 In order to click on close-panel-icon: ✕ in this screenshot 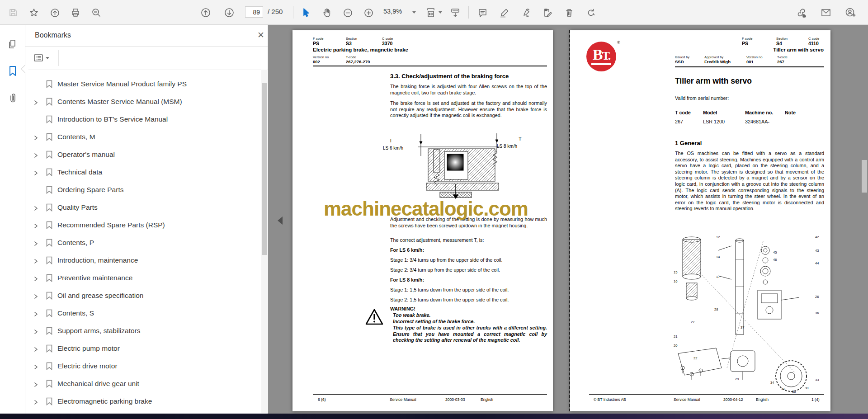, I will do `click(261, 35)`.